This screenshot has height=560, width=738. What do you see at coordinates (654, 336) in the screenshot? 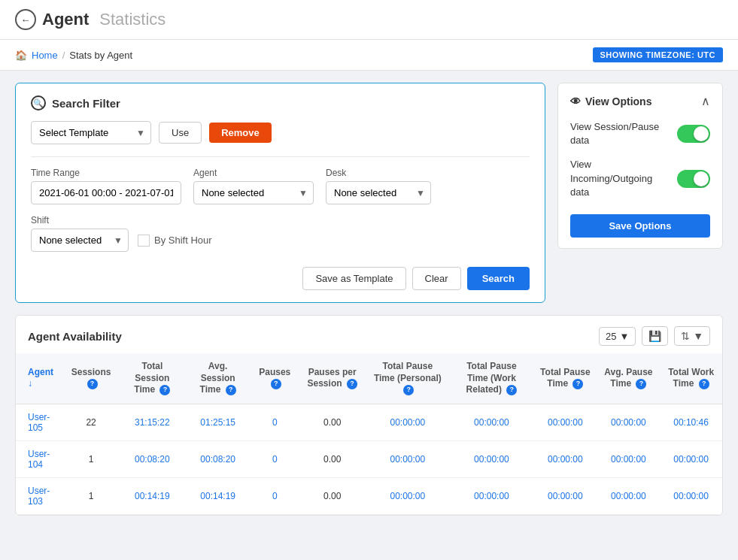
I see `availability-controls: 25 ▼ 💾 ⇅ ▼` at bounding box center [654, 336].